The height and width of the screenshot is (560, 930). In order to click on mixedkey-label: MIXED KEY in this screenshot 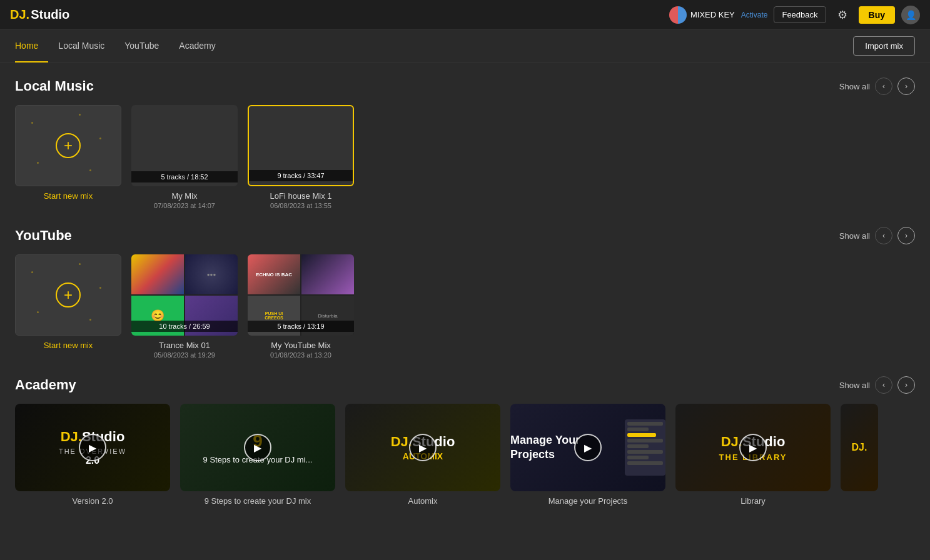, I will do `click(713, 15)`.